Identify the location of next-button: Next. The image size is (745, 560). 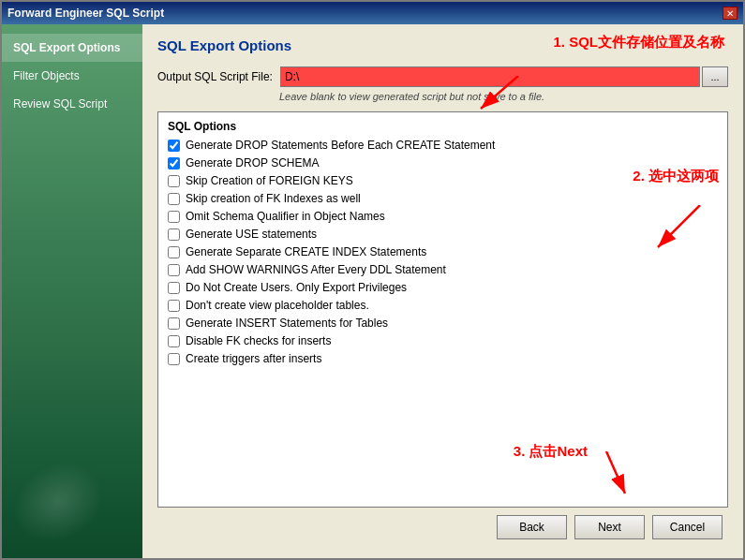
(609, 527).